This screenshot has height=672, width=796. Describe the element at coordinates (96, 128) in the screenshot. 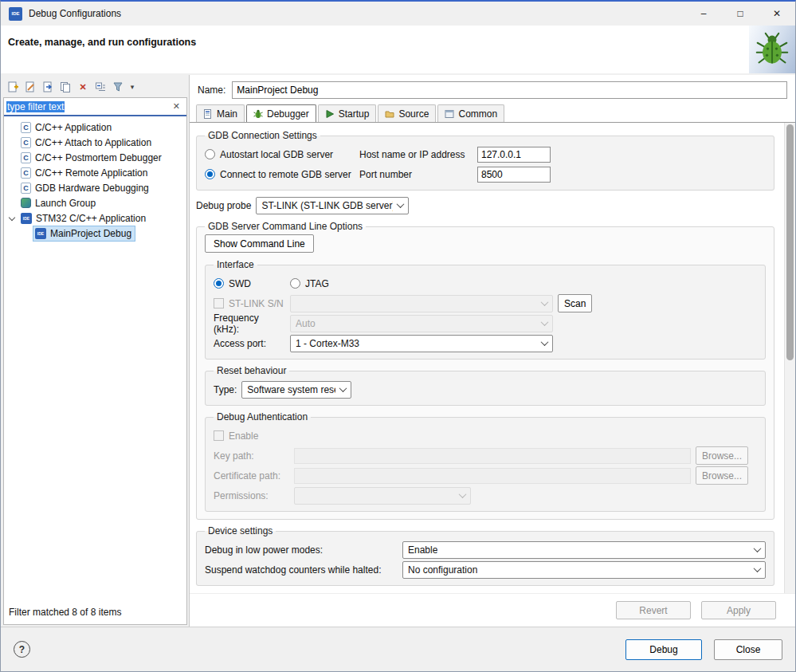

I see `tree-item-cpp-application: CC/C++ Application` at that location.